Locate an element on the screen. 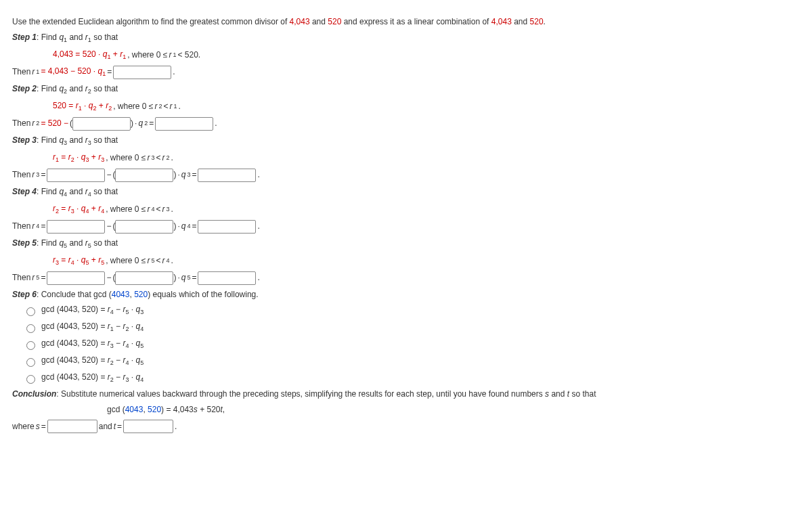 Image resolution: width=792 pixels, height=532 pixels. s5-b-input is located at coordinates (144, 278).